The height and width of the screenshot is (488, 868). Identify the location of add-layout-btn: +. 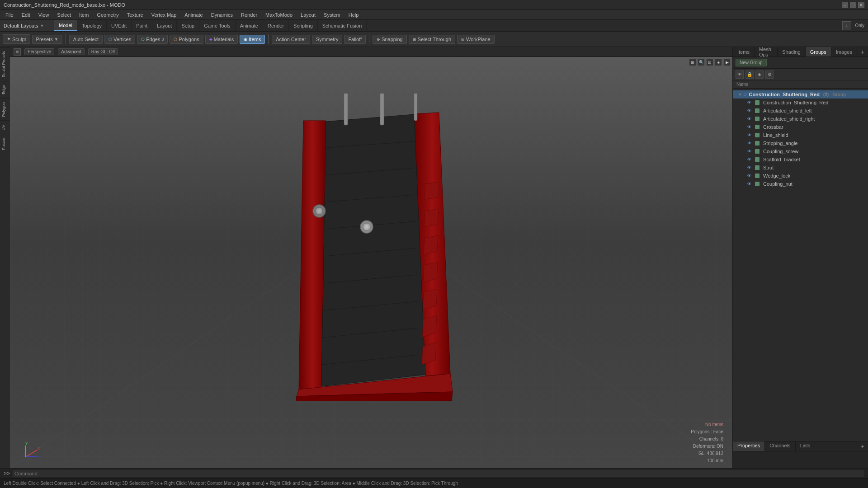
(847, 26).